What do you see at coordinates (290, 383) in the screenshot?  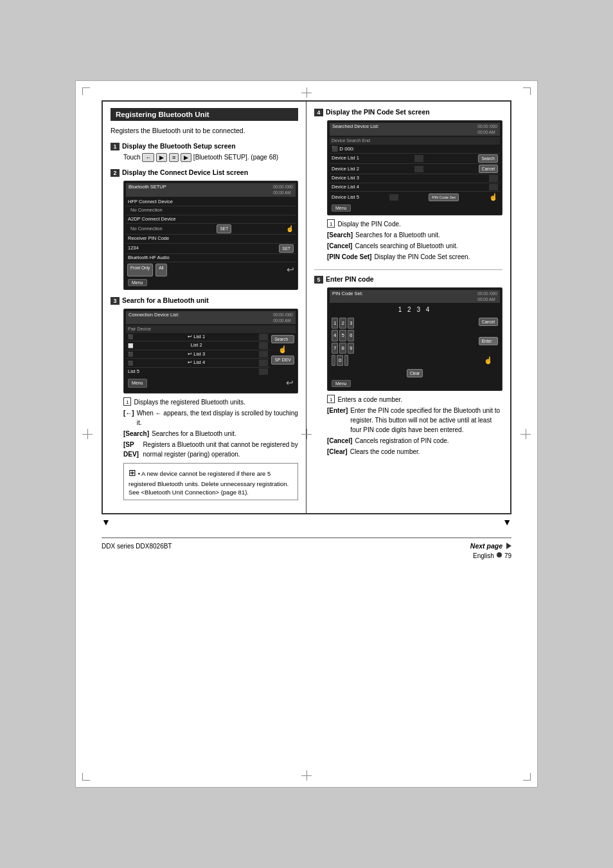 I see `step3-back-icon: ↩` at bounding box center [290, 383].